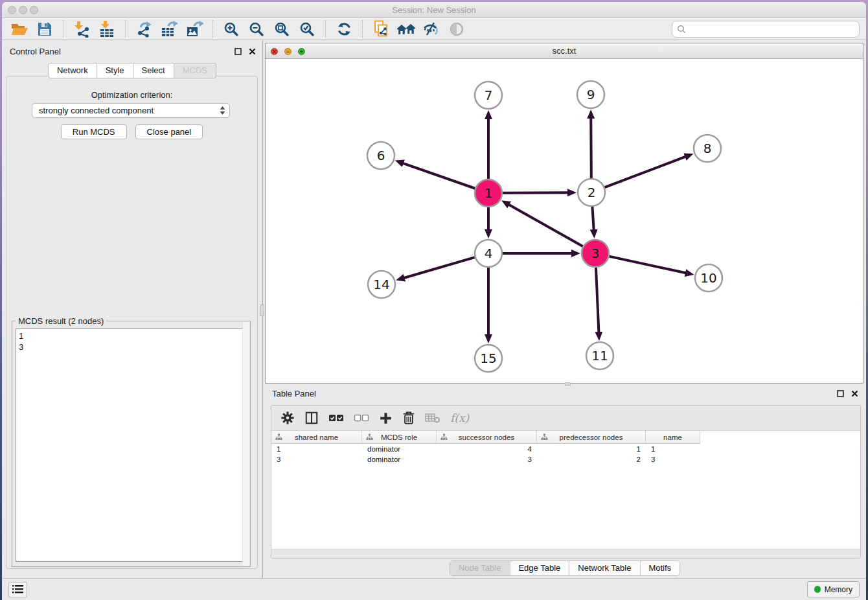 The width and height of the screenshot is (868, 600). Describe the element at coordinates (841, 394) in the screenshot. I see `float-table-panel-icon` at that location.